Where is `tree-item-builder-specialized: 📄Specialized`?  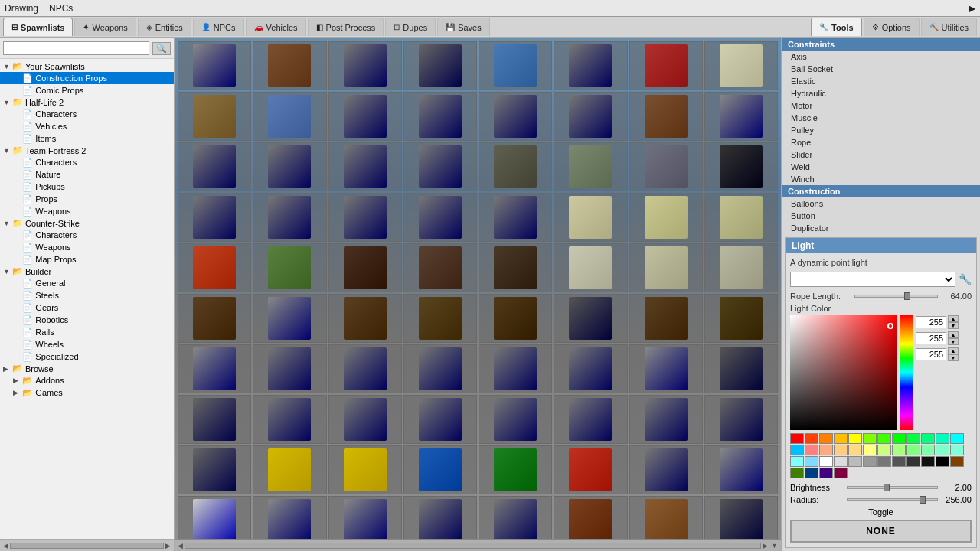 tree-item-builder-specialized: 📄Specialized is located at coordinates (87, 357).